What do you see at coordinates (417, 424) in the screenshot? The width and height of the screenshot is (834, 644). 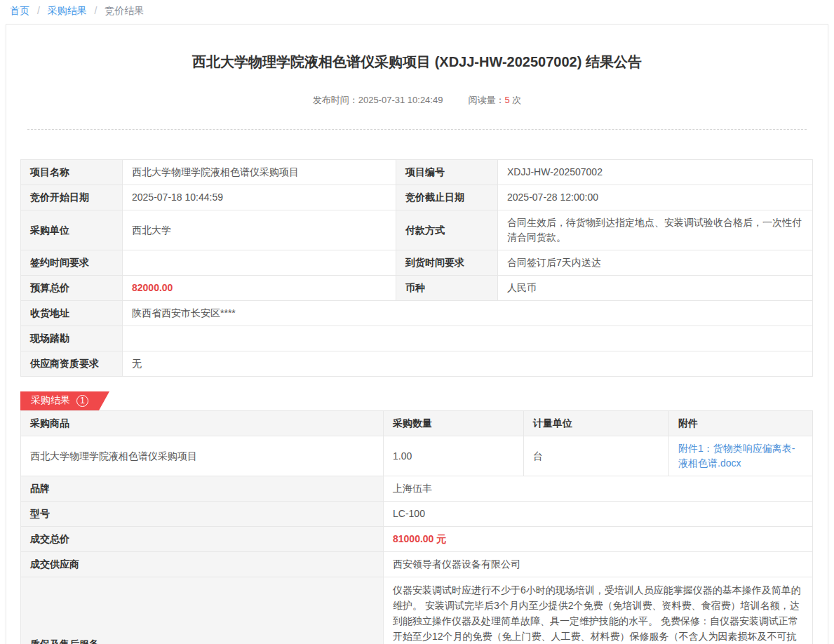 I see `table-header-row: 采购商品 采购数量 计量单位 附件` at bounding box center [417, 424].